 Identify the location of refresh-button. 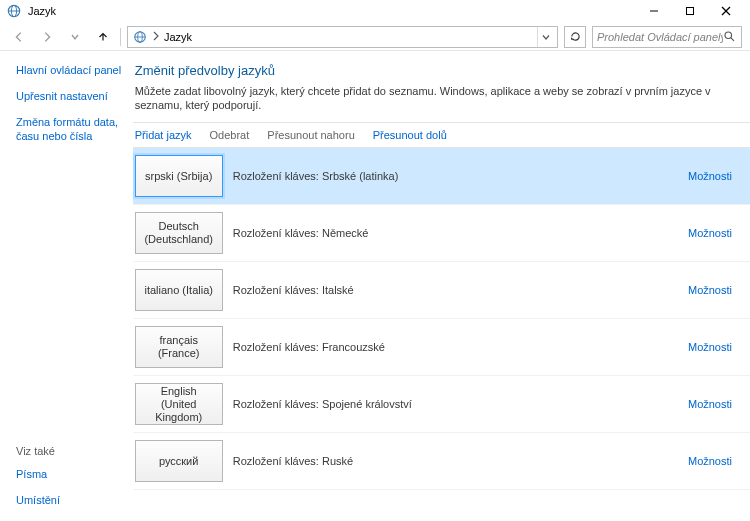
(575, 37).